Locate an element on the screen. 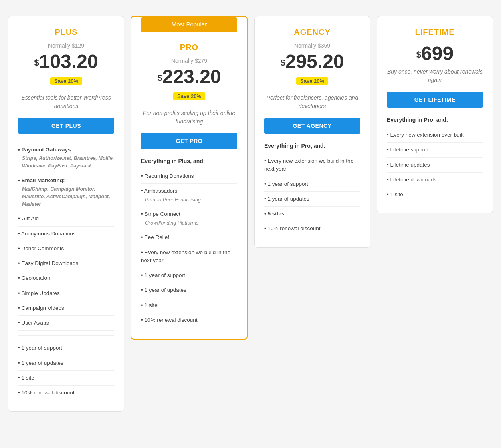 This screenshot has height=448, width=501. price-dollar-lifetime: $ is located at coordinates (419, 54).